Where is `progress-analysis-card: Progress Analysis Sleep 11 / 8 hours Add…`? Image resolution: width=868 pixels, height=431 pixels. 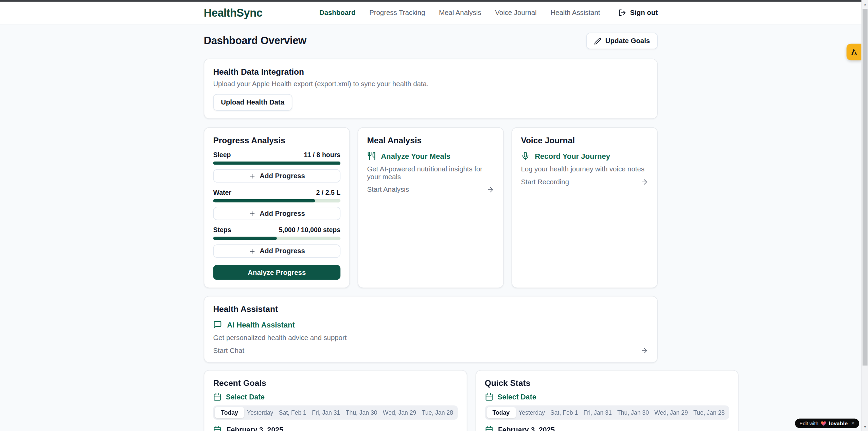 progress-analysis-card: Progress Analysis Sleep 11 / 8 hours Add… is located at coordinates (277, 208).